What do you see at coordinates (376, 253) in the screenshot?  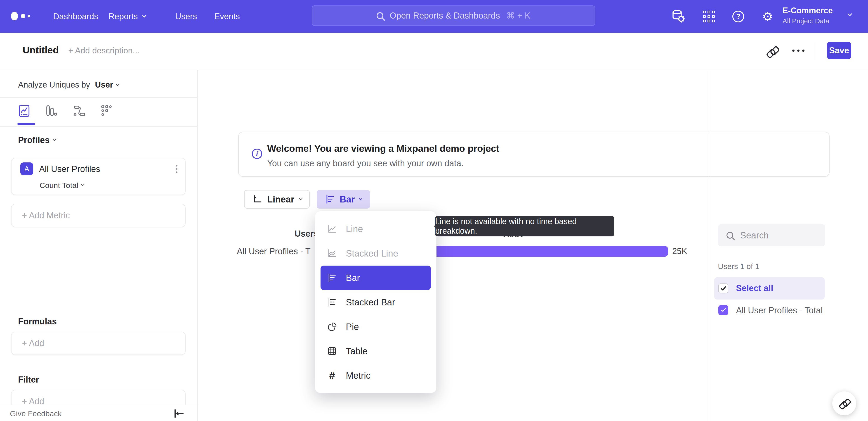 I see `dropdown-item-stacked-line: Stacked Line` at bounding box center [376, 253].